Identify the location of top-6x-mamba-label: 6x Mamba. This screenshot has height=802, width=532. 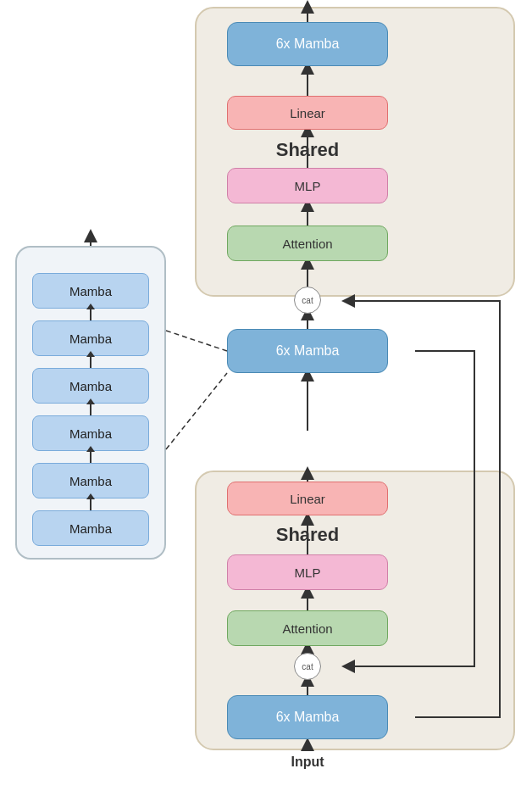
(308, 44).